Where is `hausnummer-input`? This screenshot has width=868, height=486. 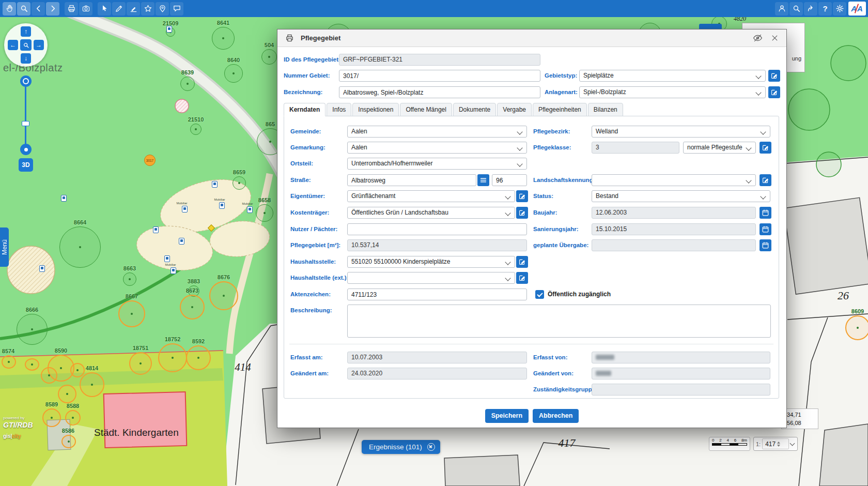 hausnummer-input is located at coordinates (509, 180).